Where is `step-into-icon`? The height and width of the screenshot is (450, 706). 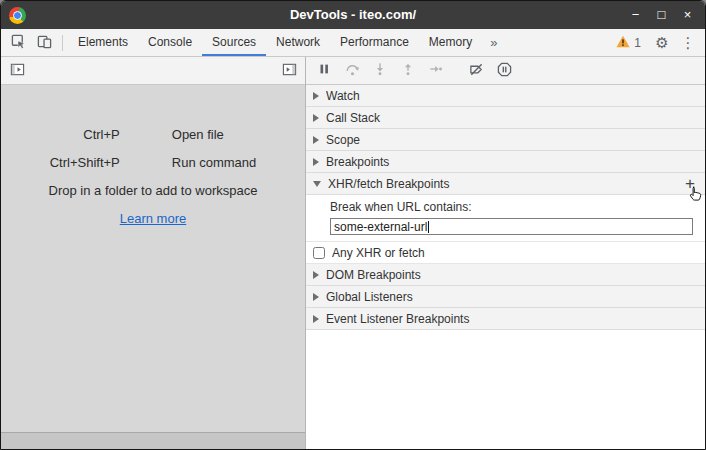 step-into-icon is located at coordinates (380, 70).